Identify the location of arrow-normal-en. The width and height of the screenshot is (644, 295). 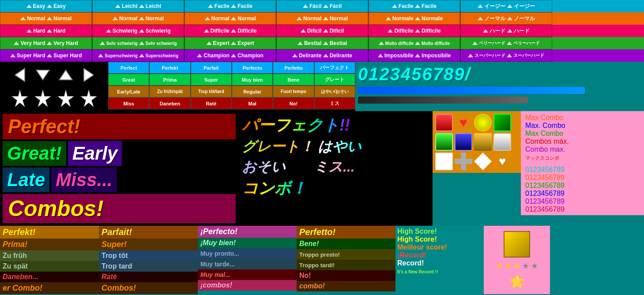
(23, 19).